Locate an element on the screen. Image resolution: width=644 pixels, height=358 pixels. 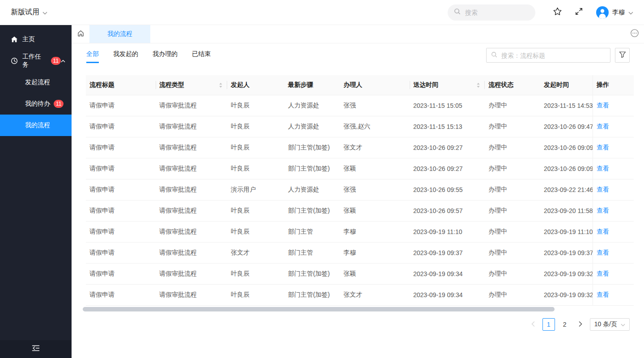
tab-my-processes: 我的流程 is located at coordinates (120, 34).